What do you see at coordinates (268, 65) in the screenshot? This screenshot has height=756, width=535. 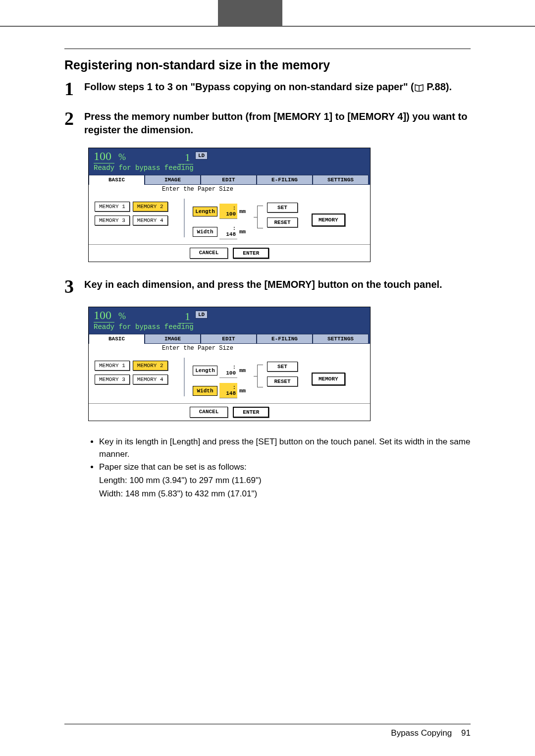 I see `section-title: Registering non-standard size in the mem…` at bounding box center [268, 65].